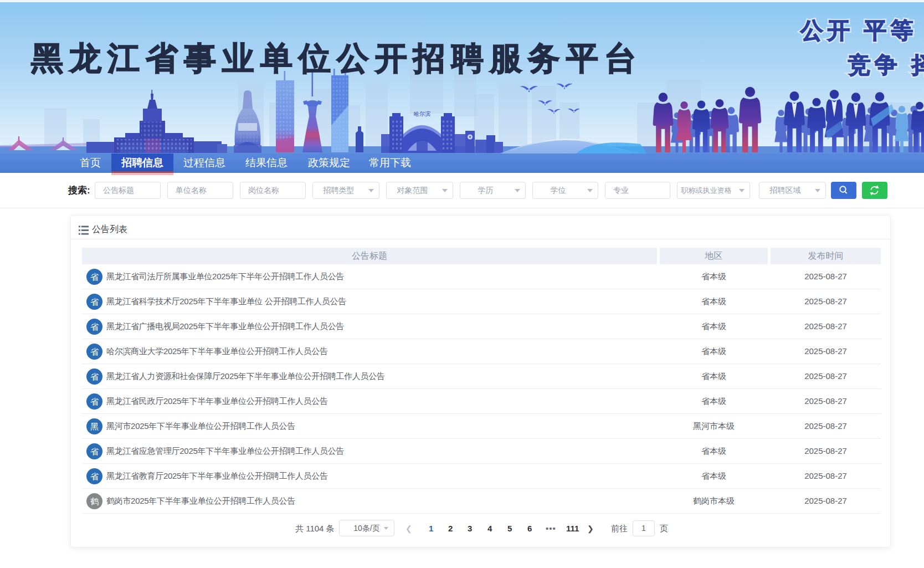 This screenshot has width=924, height=568. I want to click on svg-text: 黑龙江省事业单位公开招聘服务平台, so click(337, 58).